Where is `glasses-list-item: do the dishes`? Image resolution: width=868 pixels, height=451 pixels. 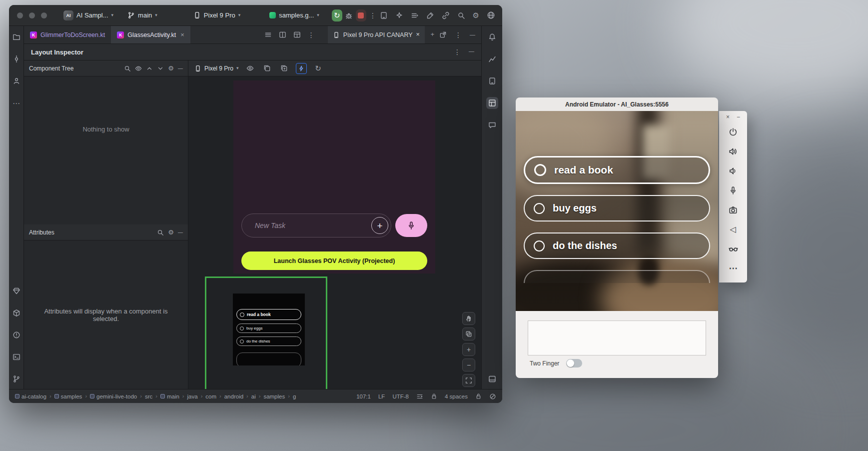
glasses-list-item: do the dishes is located at coordinates (617, 246).